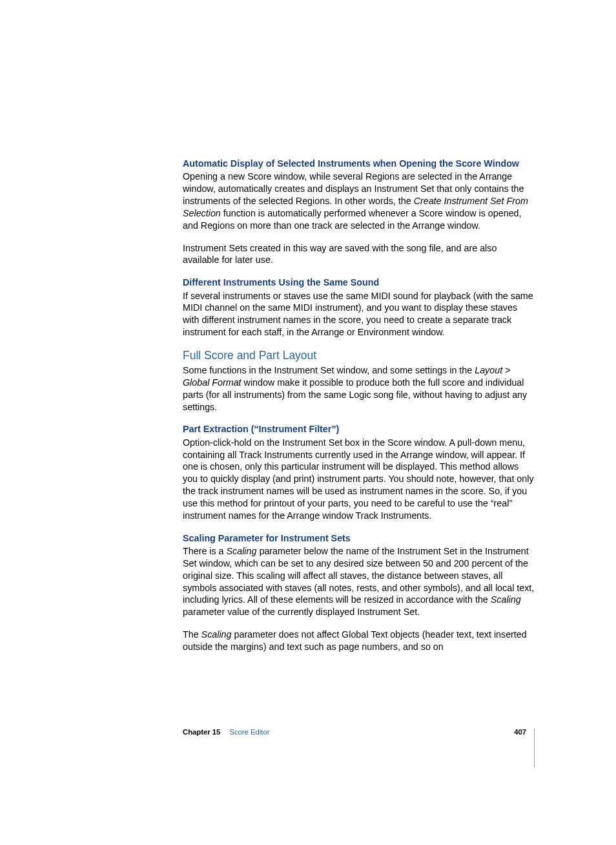 The height and width of the screenshot is (845, 616). What do you see at coordinates (354, 733) in the screenshot?
I see `footer-row: Chapter 15 Score Editor 407` at bounding box center [354, 733].